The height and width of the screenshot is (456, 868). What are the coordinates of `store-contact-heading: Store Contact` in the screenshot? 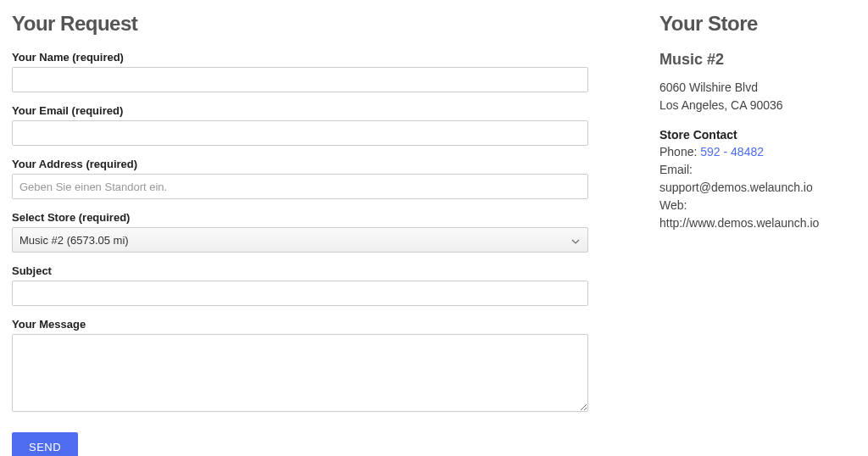 It's located at (748, 135).